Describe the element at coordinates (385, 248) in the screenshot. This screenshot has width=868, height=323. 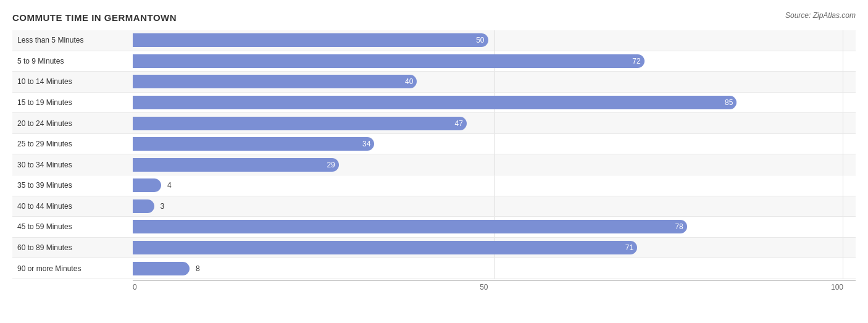
I see `bar-fill: 71` at that location.